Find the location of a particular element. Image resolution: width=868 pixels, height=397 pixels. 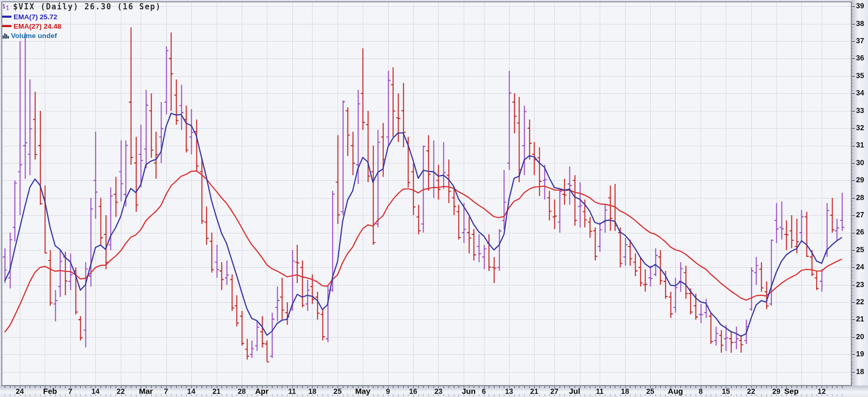

sharpchart-icon is located at coordinates (6, 7).